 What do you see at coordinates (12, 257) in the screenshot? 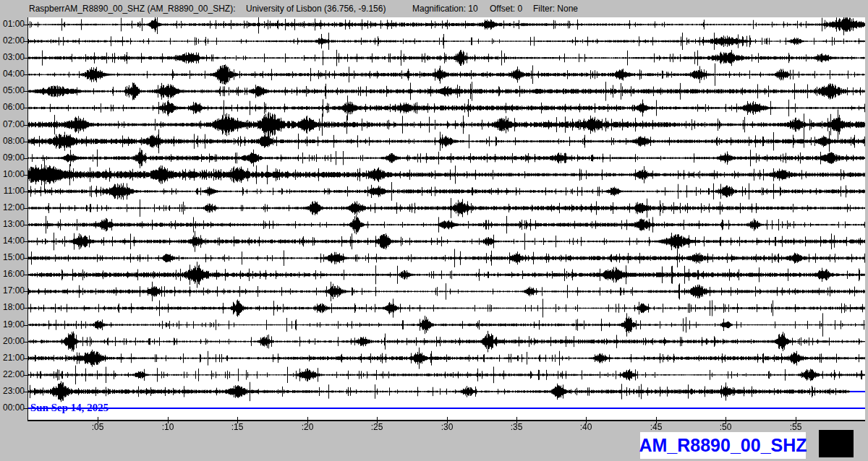
I see `hour-label: 15:00` at bounding box center [12, 257].